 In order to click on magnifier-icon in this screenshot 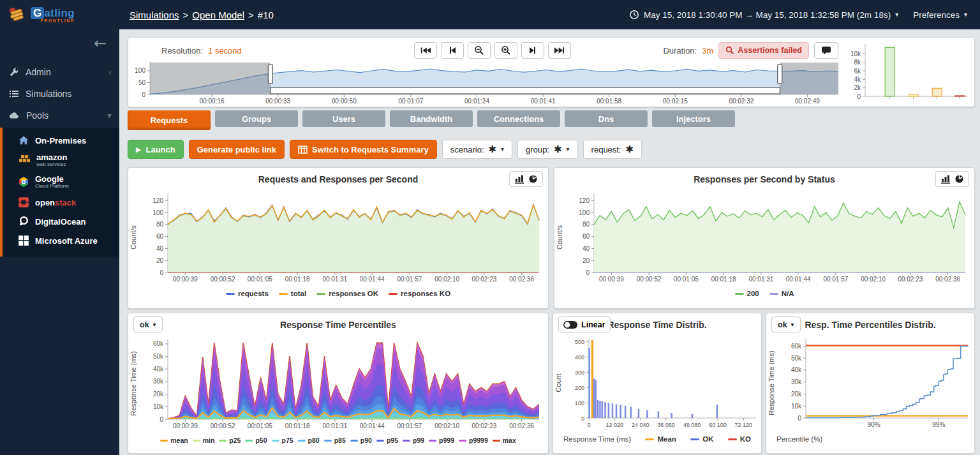, I will do `click(730, 50)`.